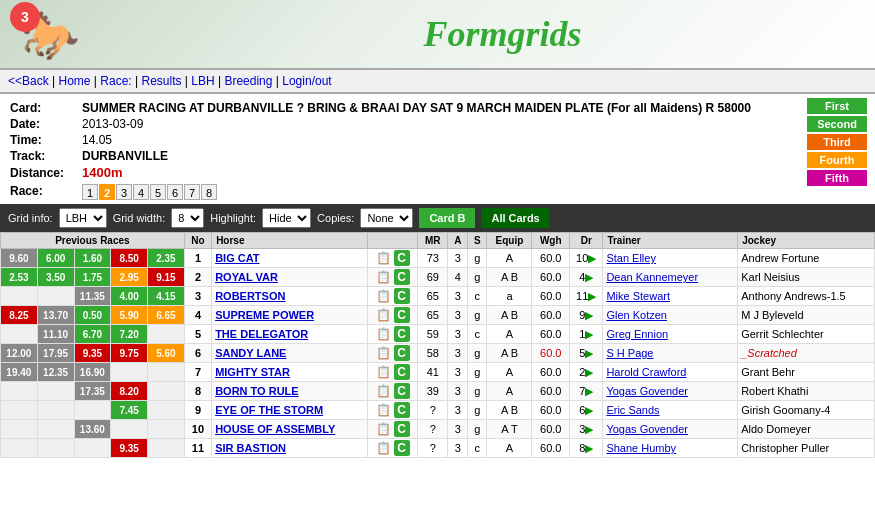 The image size is (875, 516). I want to click on nav-breeding: Breeding, so click(248, 81).